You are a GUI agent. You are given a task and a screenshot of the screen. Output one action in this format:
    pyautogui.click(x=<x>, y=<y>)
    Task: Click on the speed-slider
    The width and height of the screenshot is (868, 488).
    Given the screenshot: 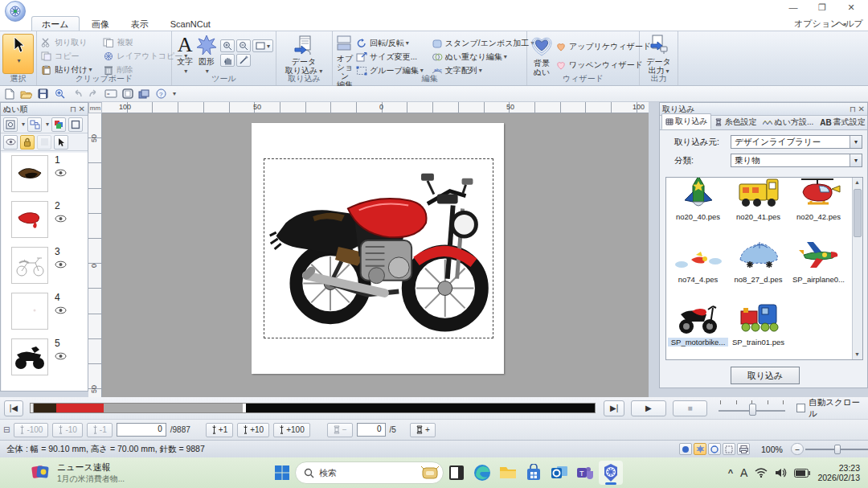 What is the action you would take?
    pyautogui.click(x=752, y=408)
    